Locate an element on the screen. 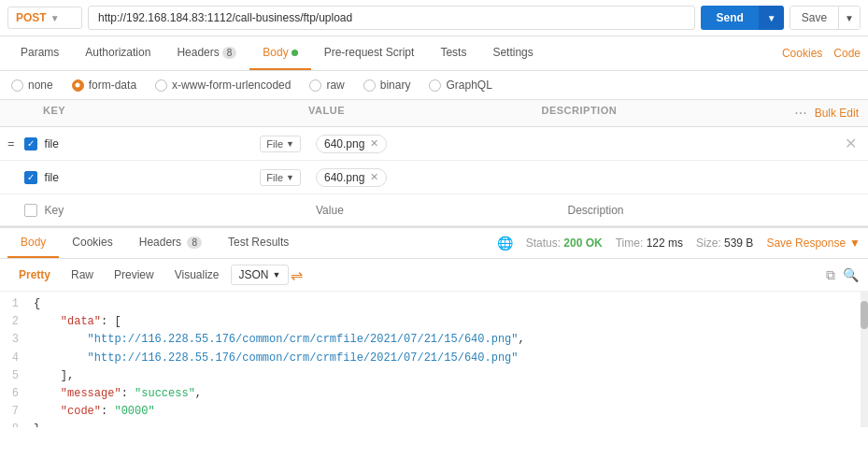 This screenshot has height=473, width=868. send-arrow-button: ▼ is located at coordinates (772, 18).